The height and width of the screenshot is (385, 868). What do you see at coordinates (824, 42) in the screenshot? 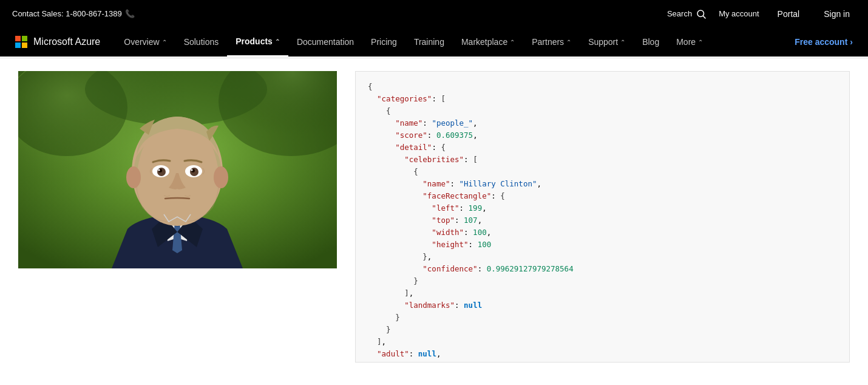
I see `nav-right: Free account ›` at bounding box center [824, 42].